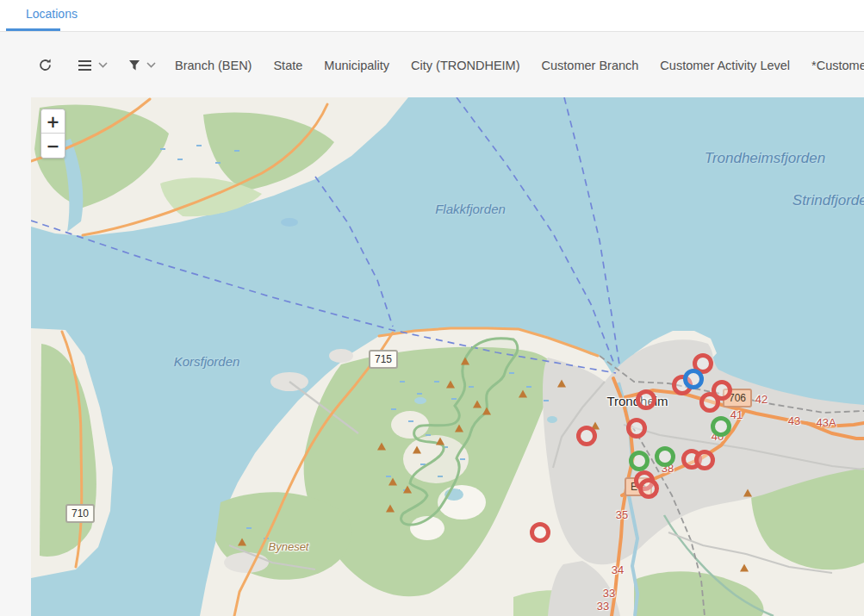 The image size is (864, 616). Describe the element at coordinates (693, 379) in the screenshot. I see `location-marker-blue` at that location.